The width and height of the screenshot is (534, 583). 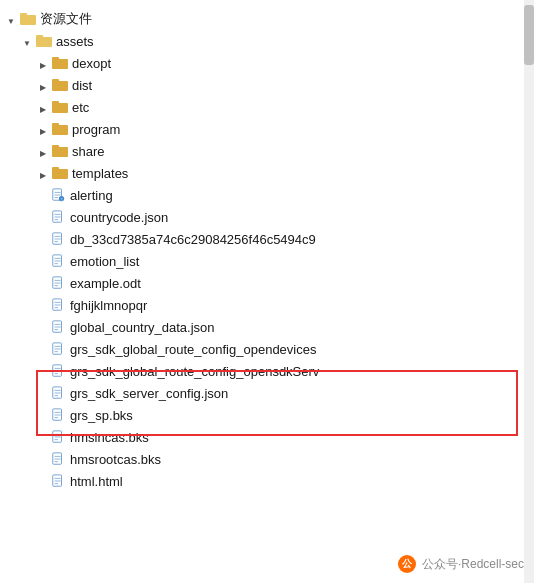 What do you see at coordinates (102, 416) in the screenshot?
I see `item-label: grs_sp.bks` at bounding box center [102, 416].